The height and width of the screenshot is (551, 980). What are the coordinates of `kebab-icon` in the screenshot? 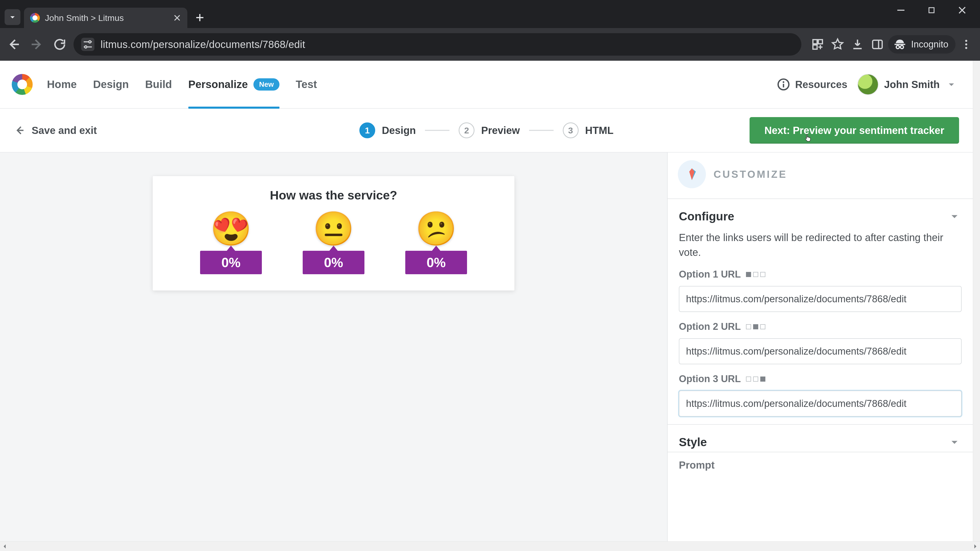 It's located at (966, 44).